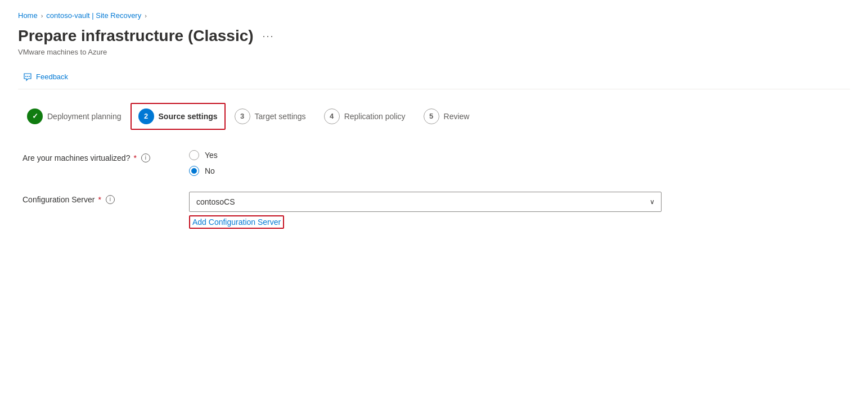  What do you see at coordinates (101, 156) in the screenshot?
I see `virtualized-label: Are your machines virtualized? * i` at bounding box center [101, 156].